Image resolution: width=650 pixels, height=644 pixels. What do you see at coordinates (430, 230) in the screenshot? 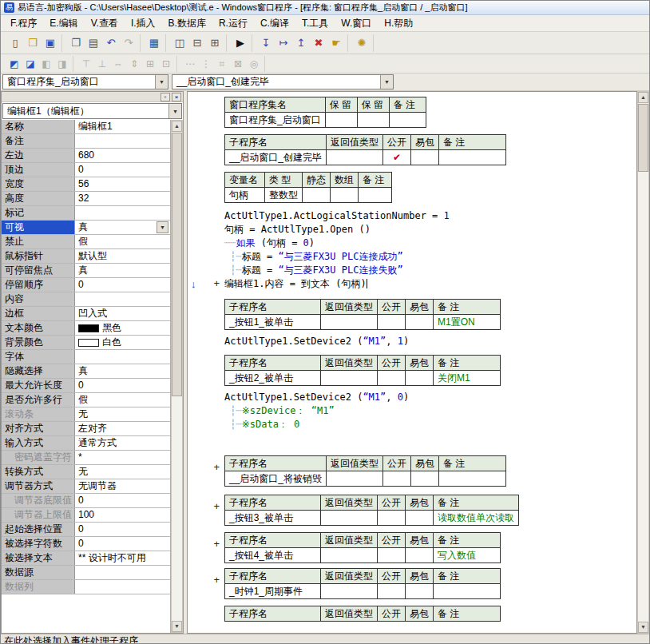
I see `code-line: 句柄 = ActUtlType1.Open ()` at bounding box center [430, 230].